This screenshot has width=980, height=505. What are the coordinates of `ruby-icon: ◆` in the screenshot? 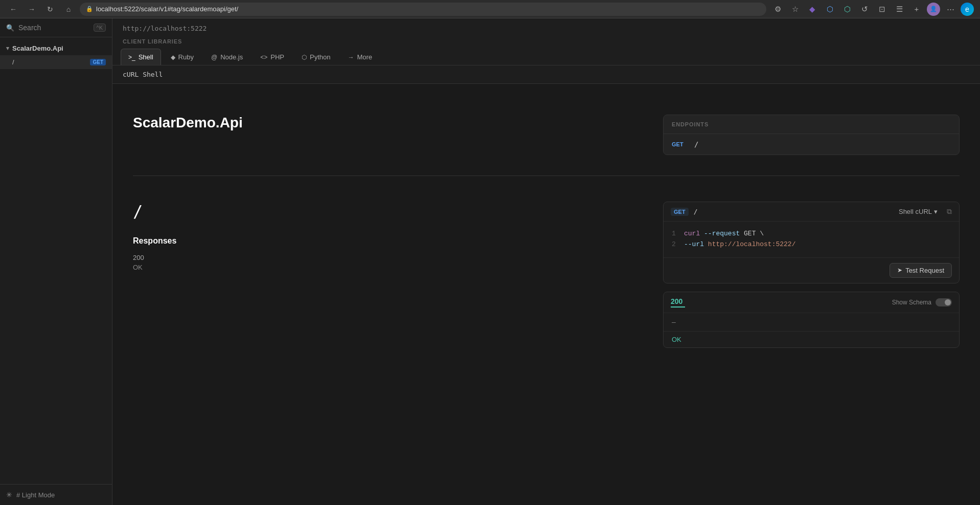 It's located at (173, 57).